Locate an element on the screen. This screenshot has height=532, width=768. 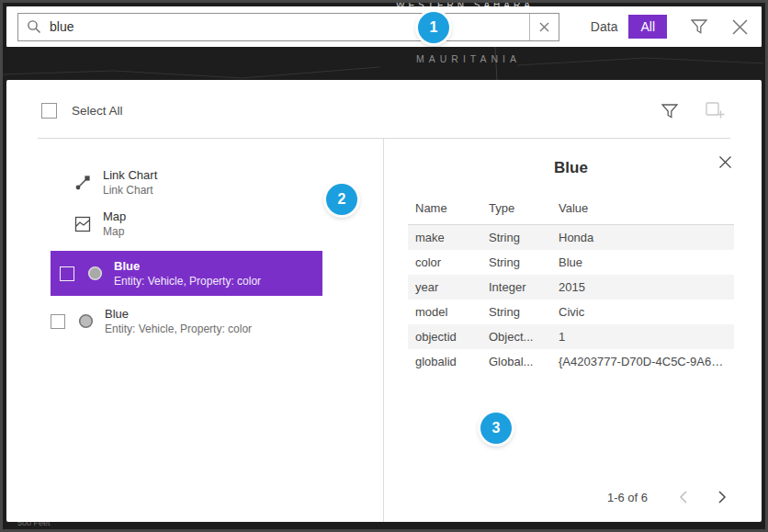
chevron-left-icon is located at coordinates (683, 497).